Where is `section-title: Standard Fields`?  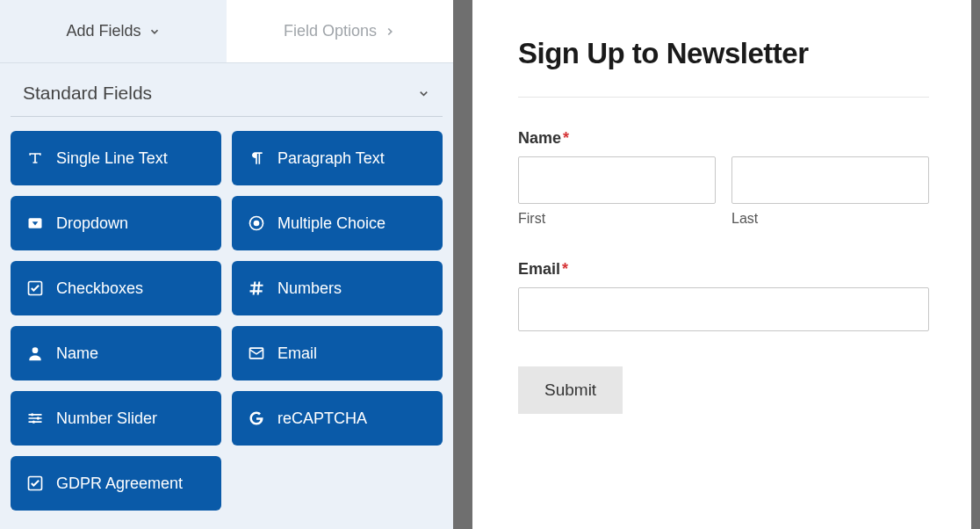 section-title: Standard Fields is located at coordinates (88, 93).